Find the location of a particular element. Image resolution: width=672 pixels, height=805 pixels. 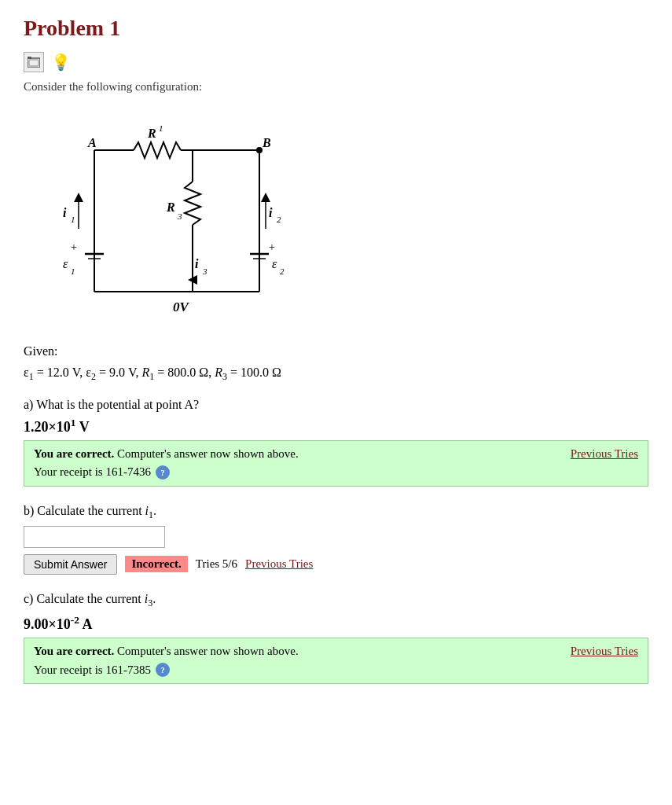

given-values: ε1 = 12.0 V, ε2 = 9.0 V, R1 = 800.0 Ω, R… is located at coordinates (336, 373).